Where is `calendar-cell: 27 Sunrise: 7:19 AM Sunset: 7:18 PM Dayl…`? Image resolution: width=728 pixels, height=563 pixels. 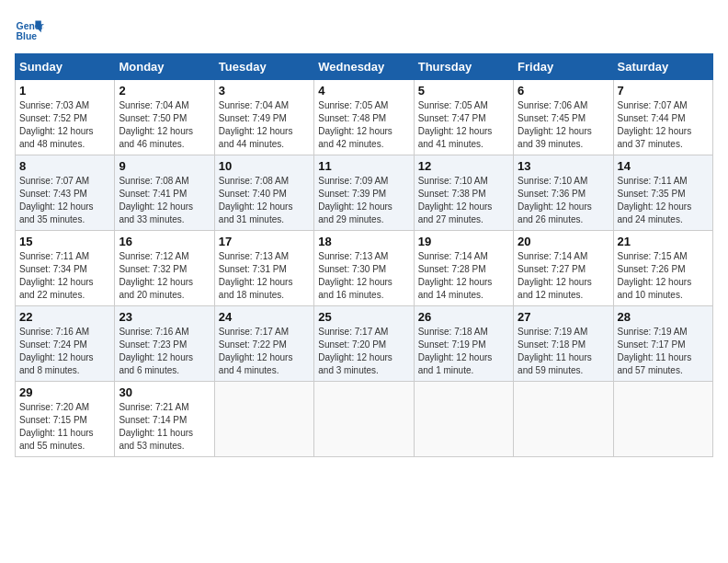 calendar-cell: 27 Sunrise: 7:19 AM Sunset: 7:18 PM Dayl… is located at coordinates (563, 344).